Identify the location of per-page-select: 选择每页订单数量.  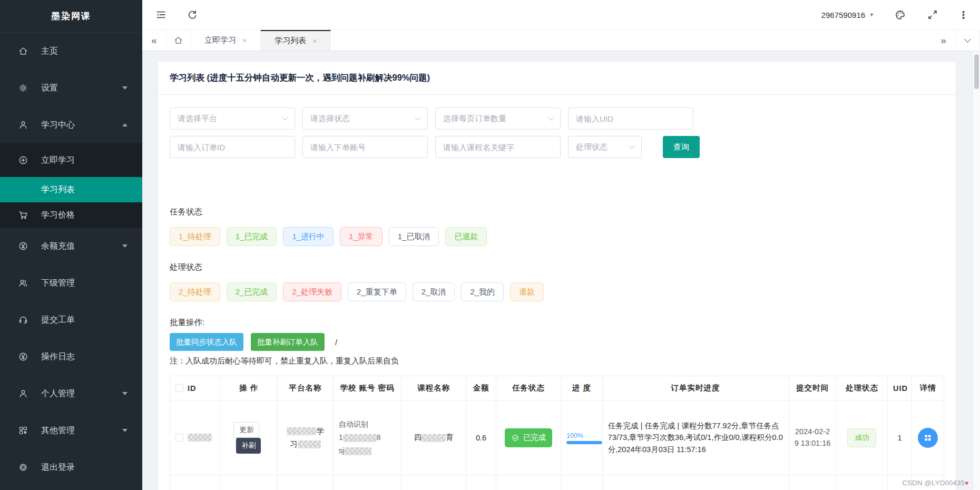
(498, 119).